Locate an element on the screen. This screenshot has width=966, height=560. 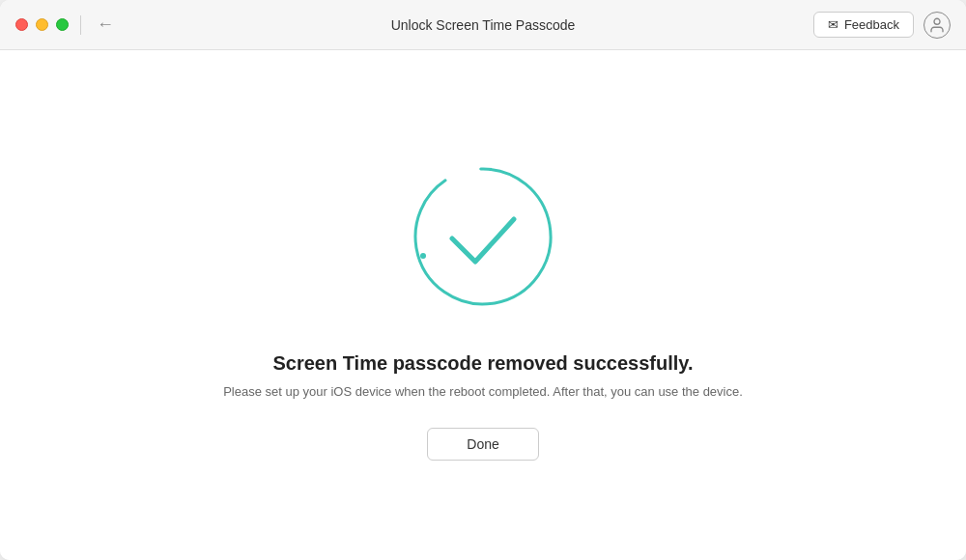
mail-icon: ✉ is located at coordinates (833, 25).